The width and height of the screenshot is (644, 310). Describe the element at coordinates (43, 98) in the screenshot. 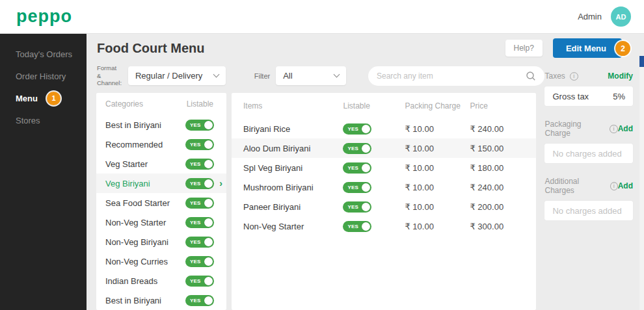

I see `sidebar-item-menu: Menu1` at that location.